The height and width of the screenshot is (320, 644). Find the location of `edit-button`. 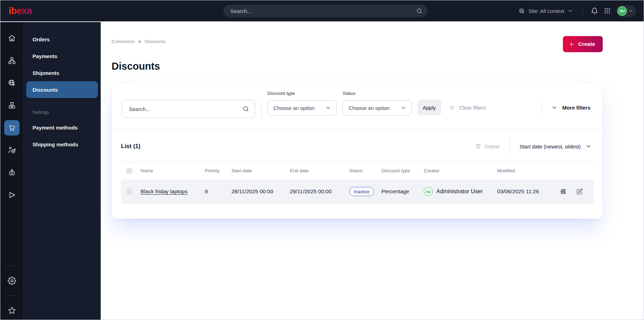

edit-button is located at coordinates (580, 192).